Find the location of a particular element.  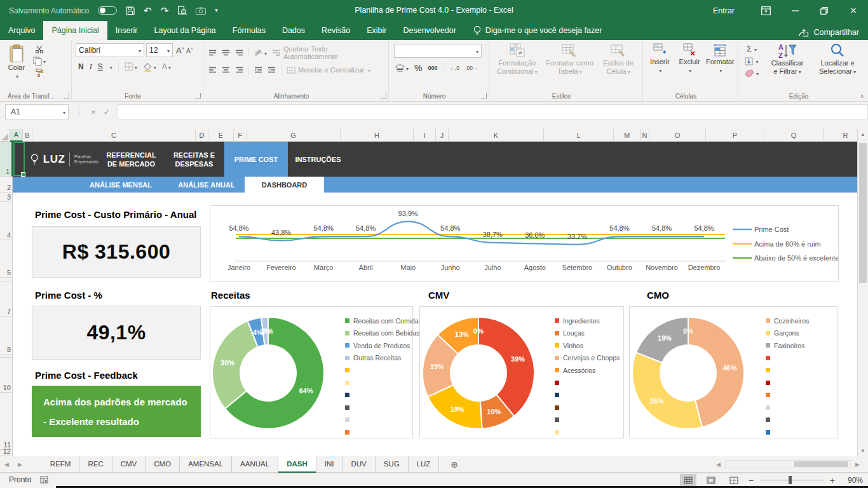

qat-customize-icon: ▾ is located at coordinates (216, 10).